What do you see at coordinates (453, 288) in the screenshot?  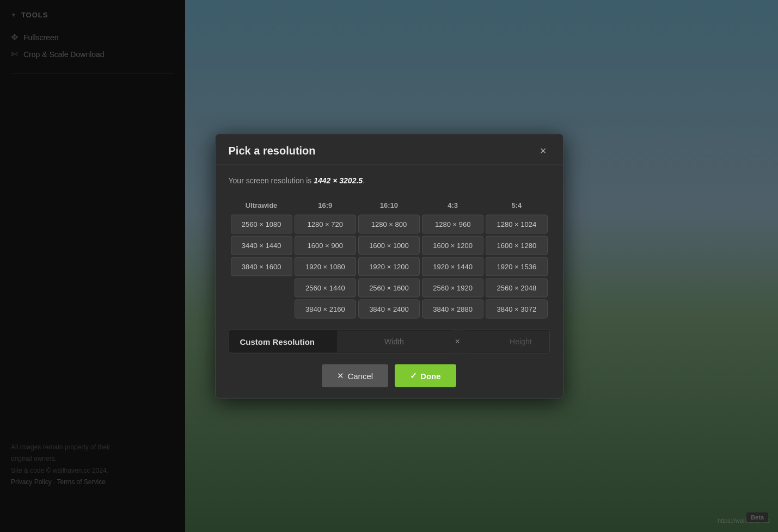 I see `res-2560x1920: 2560 × 1920` at bounding box center [453, 288].